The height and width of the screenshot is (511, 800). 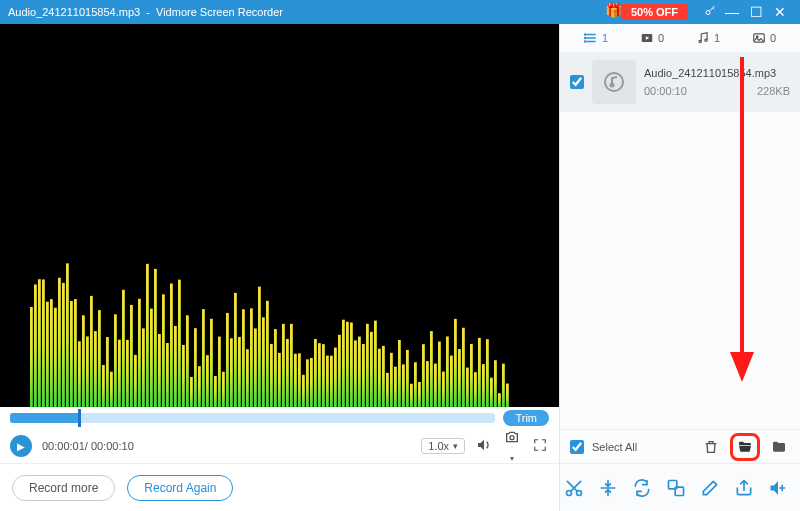 What do you see at coordinates (220, 12) in the screenshot?
I see `title-appname: Vidmore Screen Recorder` at bounding box center [220, 12].